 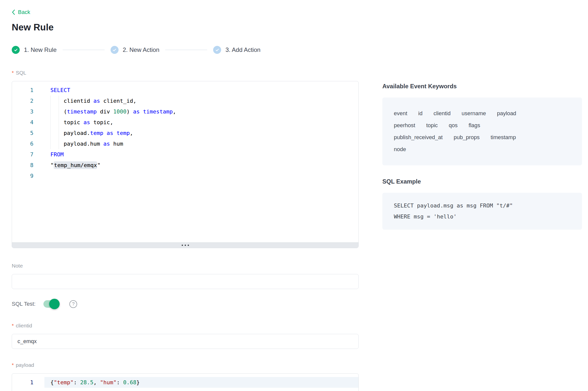 I want to click on sql-example-title: SQL Example, so click(x=482, y=182).